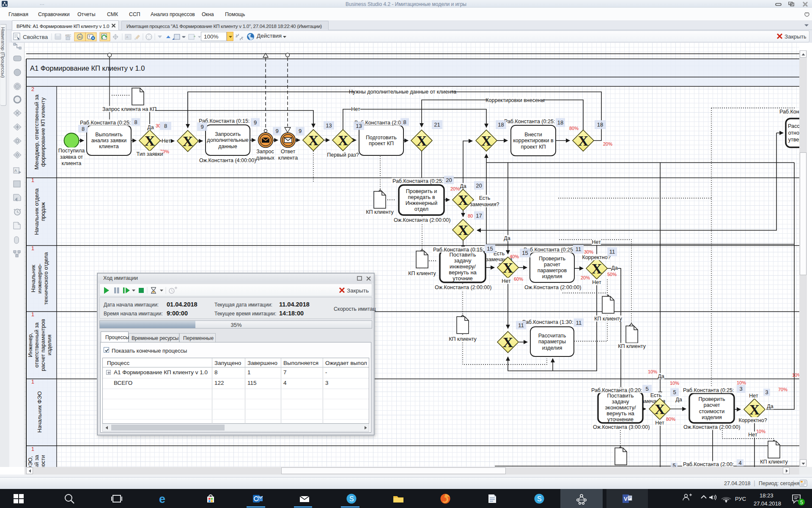 The width and height of the screenshot is (812, 508). Describe the element at coordinates (463, 273) in the screenshot. I see `svg-text: вернуть на` at that location.